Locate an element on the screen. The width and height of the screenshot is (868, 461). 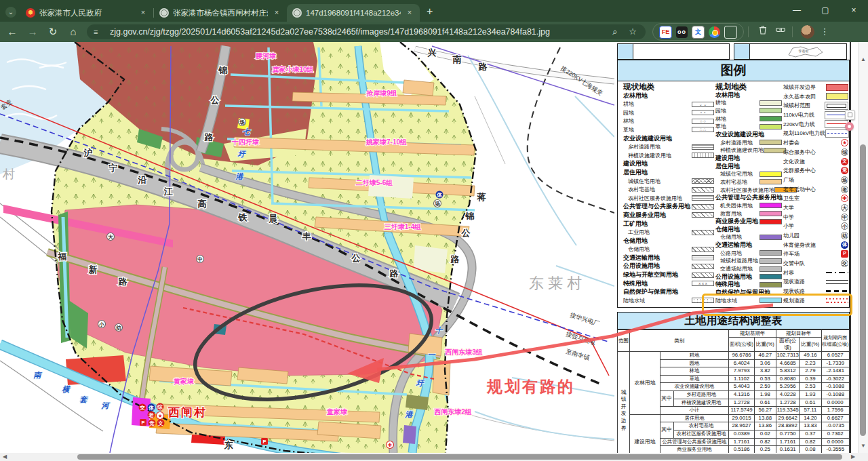
table-cell: 4.0228 is located at coordinates (788, 395).